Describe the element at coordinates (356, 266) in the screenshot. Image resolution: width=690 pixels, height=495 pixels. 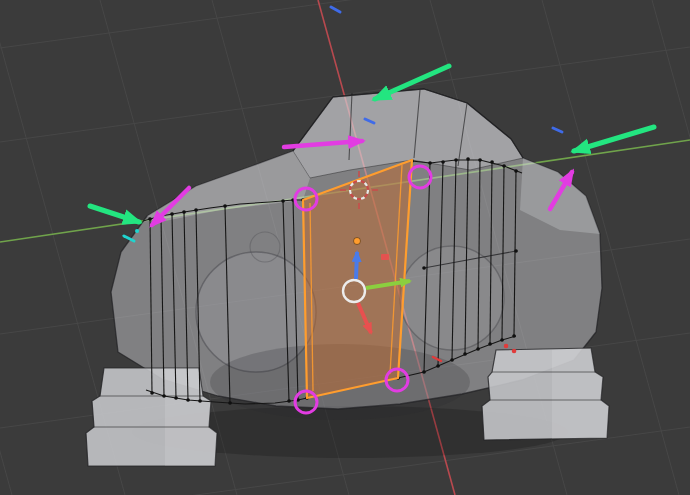
I see `gizmo-z-axis-arrow` at that location.